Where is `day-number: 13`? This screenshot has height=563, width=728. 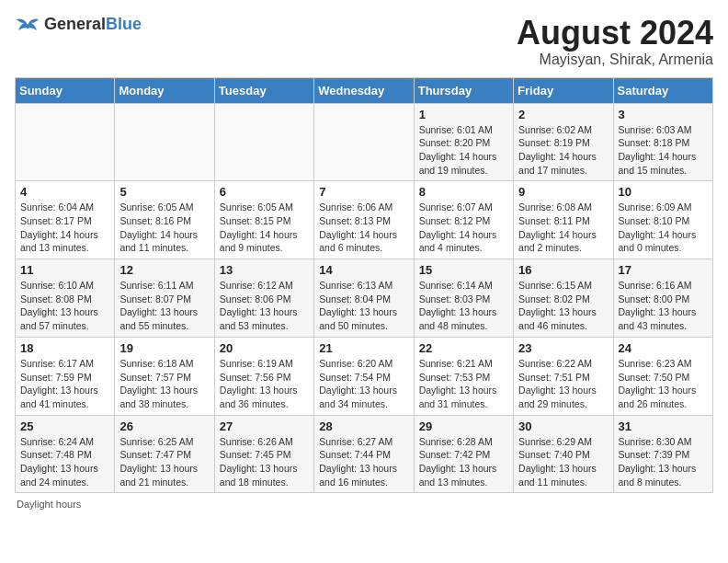
day-number: 13 is located at coordinates (265, 270).